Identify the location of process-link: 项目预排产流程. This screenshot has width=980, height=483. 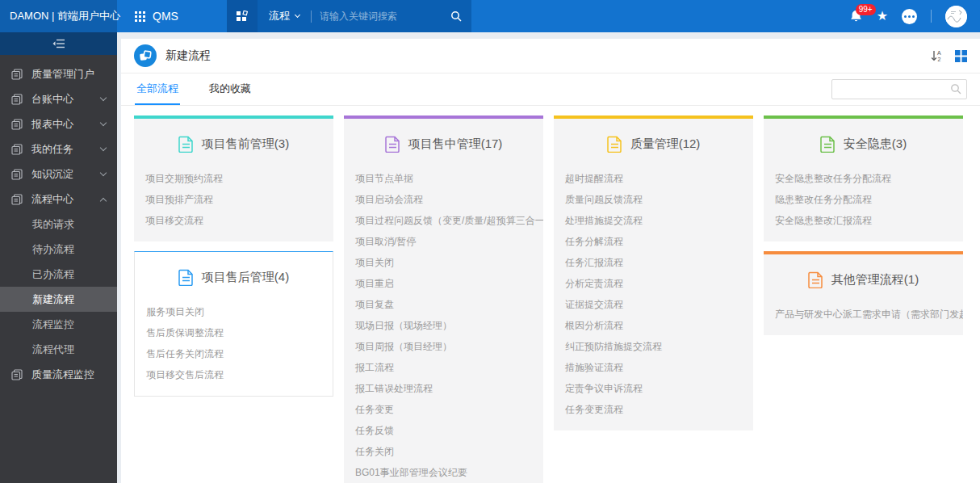
(234, 200).